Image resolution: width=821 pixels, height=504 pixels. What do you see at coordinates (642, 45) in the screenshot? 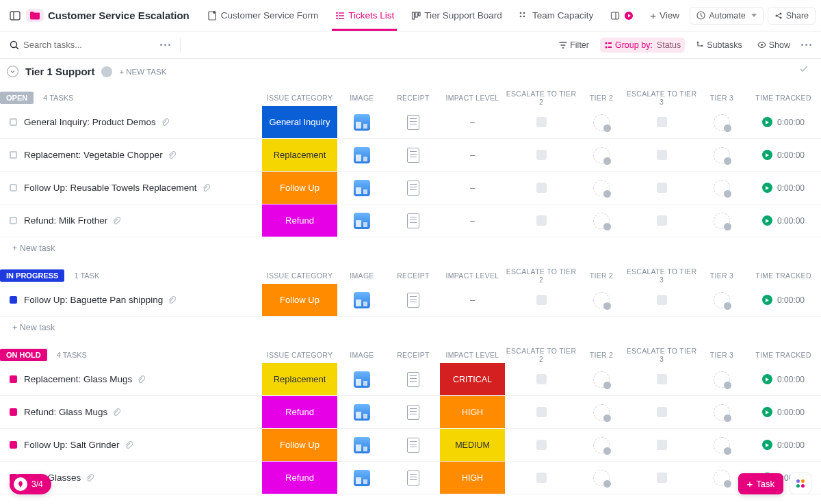
I see `groupby-button: Group by: Status` at bounding box center [642, 45].